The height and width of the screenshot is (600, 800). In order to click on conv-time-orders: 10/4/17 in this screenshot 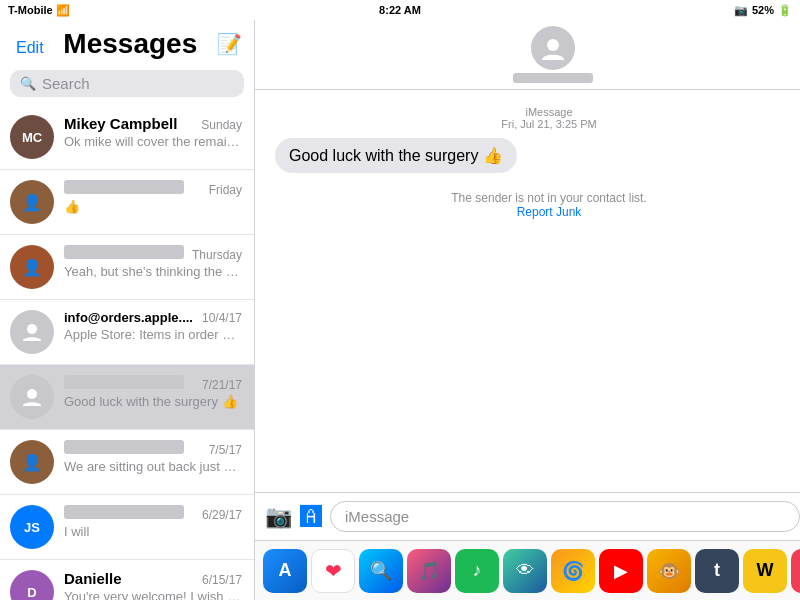, I will do `click(222, 318)`.